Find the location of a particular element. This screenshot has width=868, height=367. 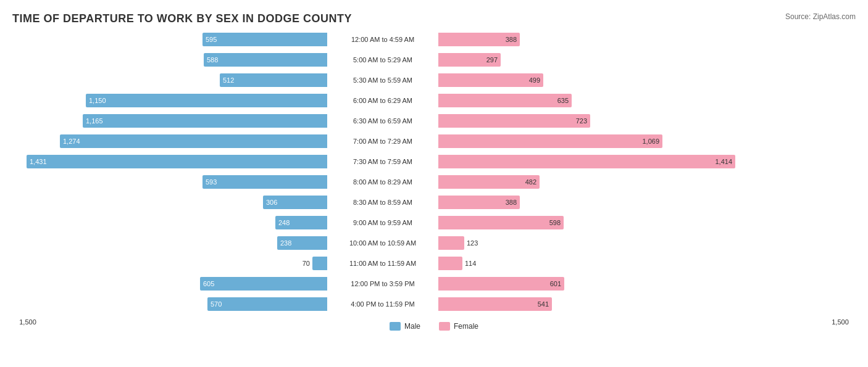

male-bar: 248 is located at coordinates (301, 223).